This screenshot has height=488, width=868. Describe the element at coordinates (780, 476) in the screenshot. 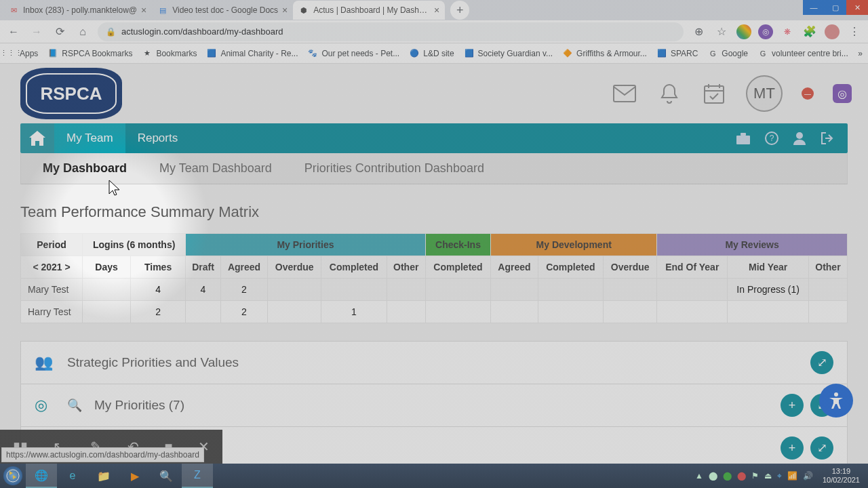

I see `bluetooth-icon: ⌖` at that location.